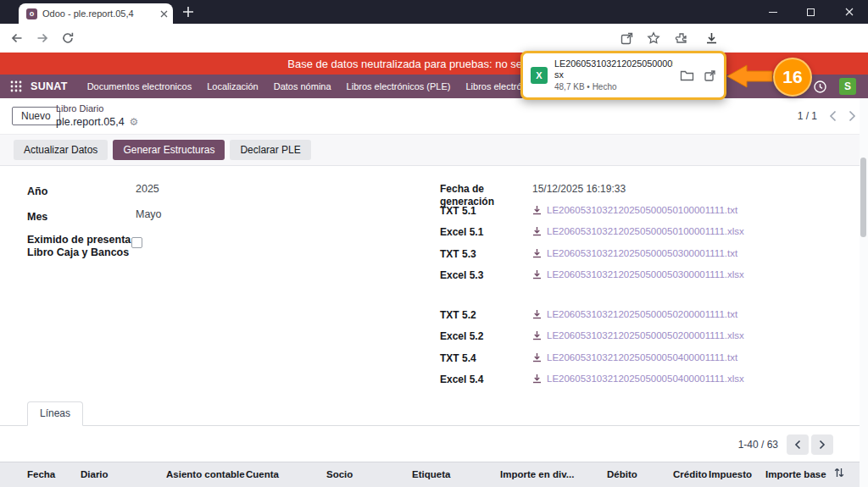 This screenshot has height=487, width=868. I want to click on download-info: LE20605310321202505000050 sx 48,7 KB • H…, so click(614, 75).